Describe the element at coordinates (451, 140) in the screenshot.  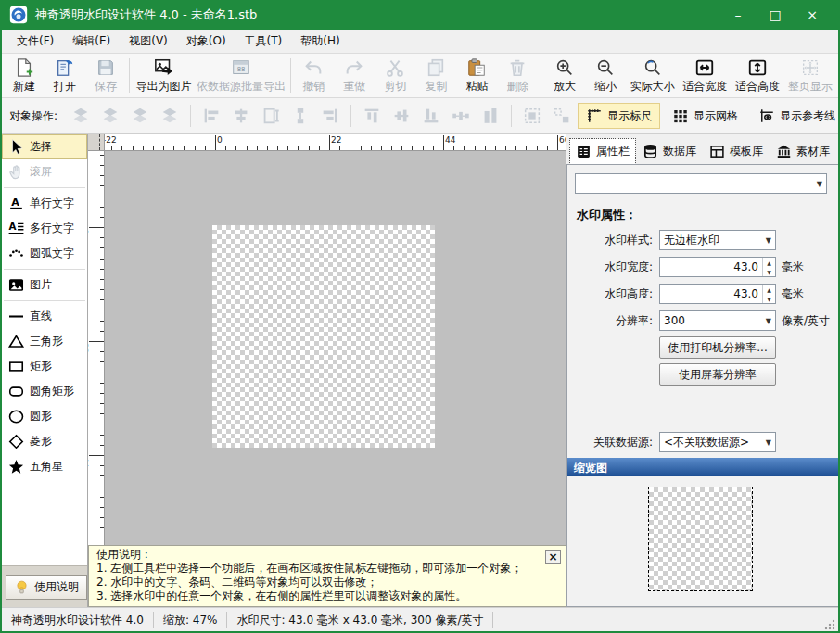
I see `ruler-label: 44` at that location.